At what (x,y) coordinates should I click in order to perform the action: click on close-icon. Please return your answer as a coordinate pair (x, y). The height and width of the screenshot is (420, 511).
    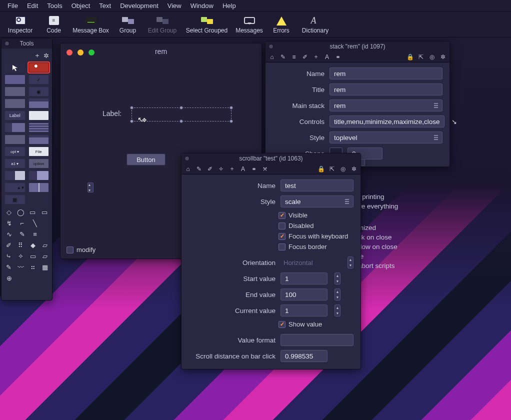
    Looking at the image, I should click on (70, 52).